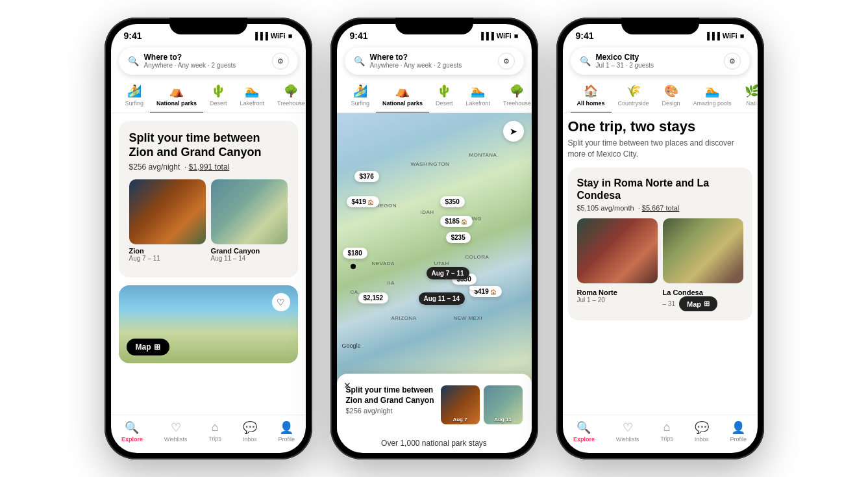 The image size is (868, 477). What do you see at coordinates (743, 36) in the screenshot?
I see `battery-icon-3: ■` at bounding box center [743, 36].